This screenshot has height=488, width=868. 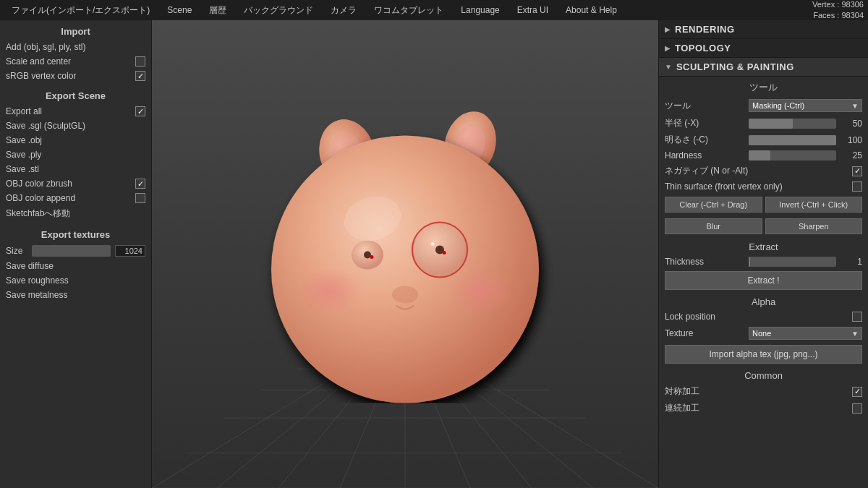 I want to click on about-menu: About & Help, so click(x=592, y=10).